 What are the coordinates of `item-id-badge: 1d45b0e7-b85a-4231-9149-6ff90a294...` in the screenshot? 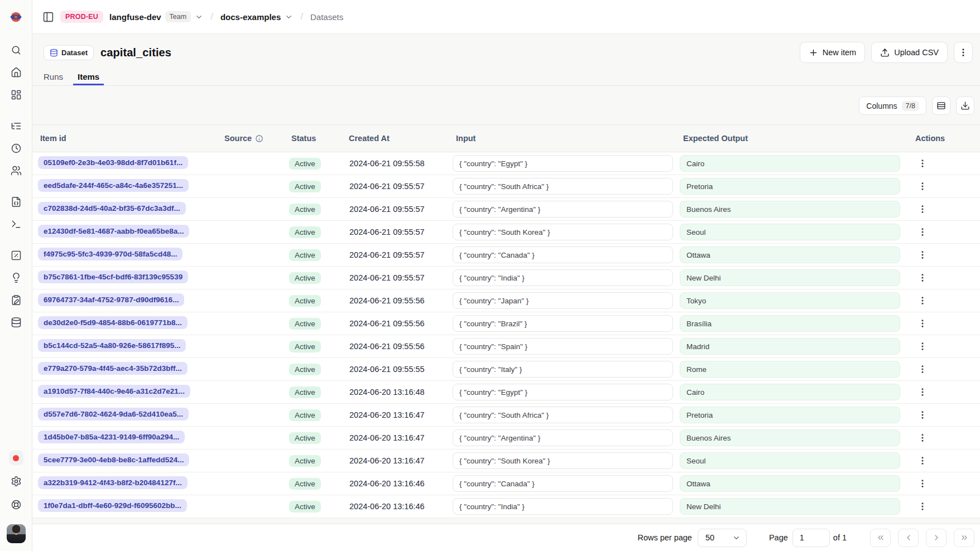 It's located at (112, 437).